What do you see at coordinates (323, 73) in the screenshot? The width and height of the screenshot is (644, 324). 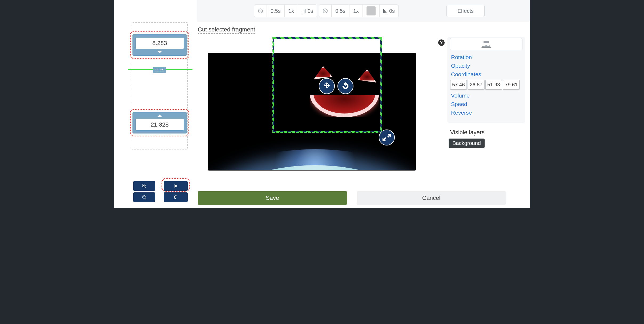 I see `overlay-eye-left` at bounding box center [323, 73].